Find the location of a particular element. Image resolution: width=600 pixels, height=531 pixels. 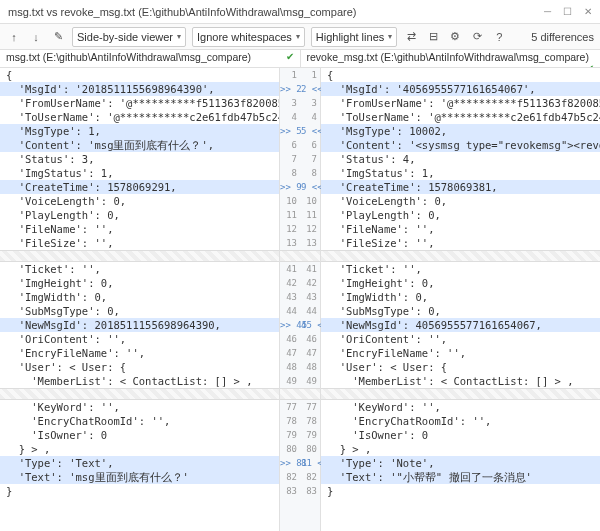

line-gutter: 11>> 22 <<3344>> 55 <<667788>> 99 <<1010… is located at coordinates (300, 300).